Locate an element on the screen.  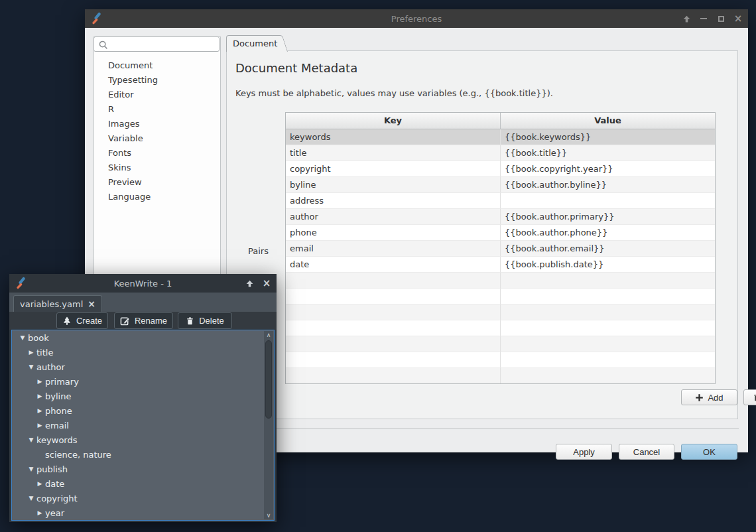
tree-item-primary: ▶primary is located at coordinates (143, 381).